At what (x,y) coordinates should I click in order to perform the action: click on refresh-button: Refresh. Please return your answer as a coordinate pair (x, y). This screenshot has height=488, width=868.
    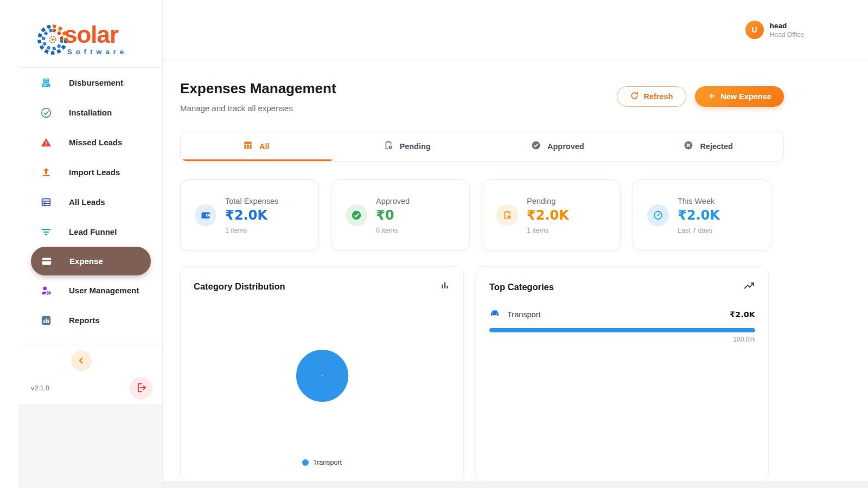
    Looking at the image, I should click on (652, 97).